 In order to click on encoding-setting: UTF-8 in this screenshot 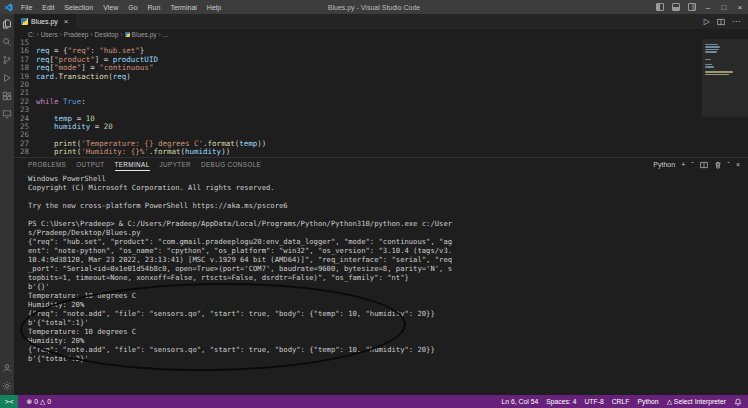, I will do `click(594, 402)`.